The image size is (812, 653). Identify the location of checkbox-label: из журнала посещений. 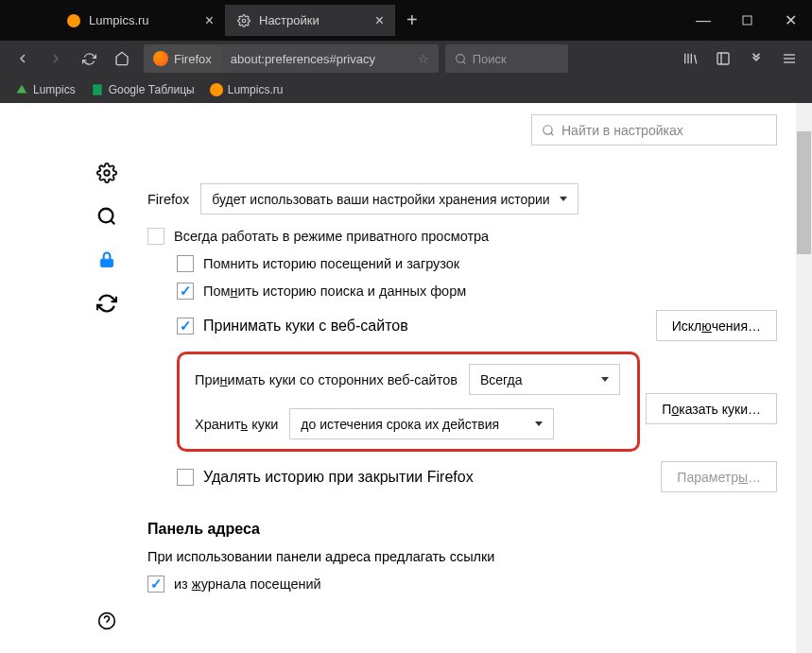
(248, 584).